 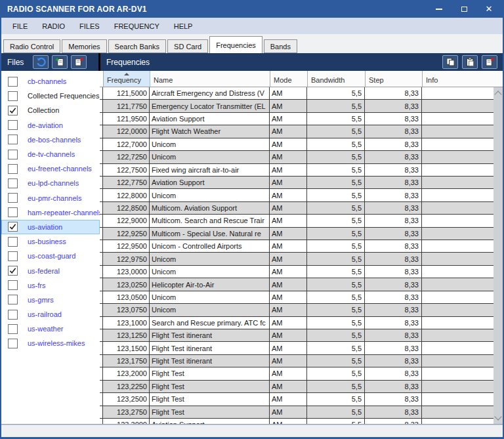 I want to click on column-header-info: Info, so click(x=463, y=79).